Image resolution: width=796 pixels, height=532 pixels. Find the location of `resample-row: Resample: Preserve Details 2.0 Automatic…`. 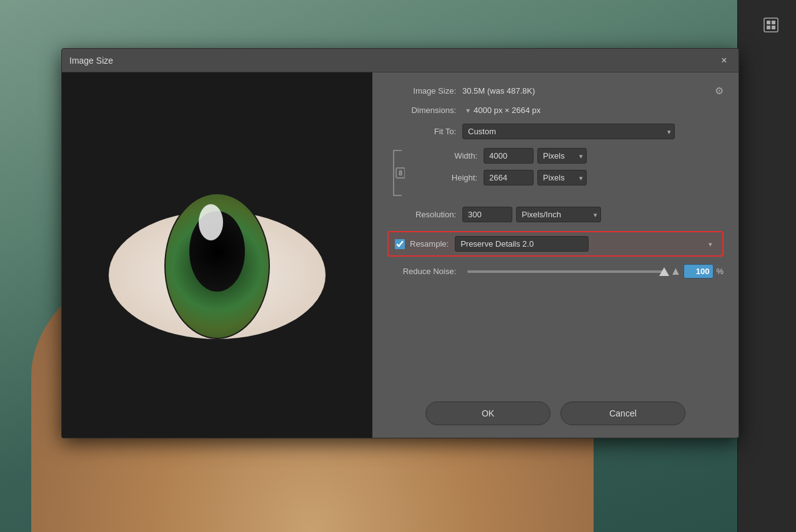

resample-row: Resample: Preserve Details 2.0 Automatic… is located at coordinates (555, 244).